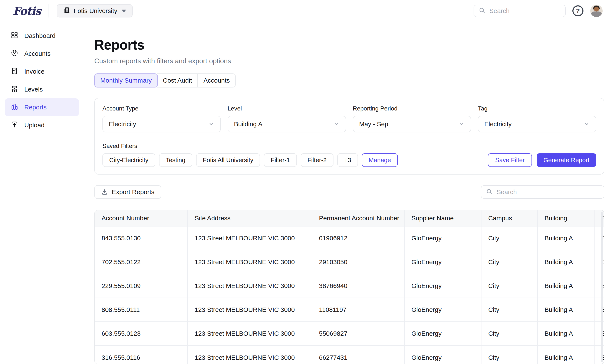 This screenshot has height=364, width=612. I want to click on table-cell: 808.555.0111, so click(141, 310).